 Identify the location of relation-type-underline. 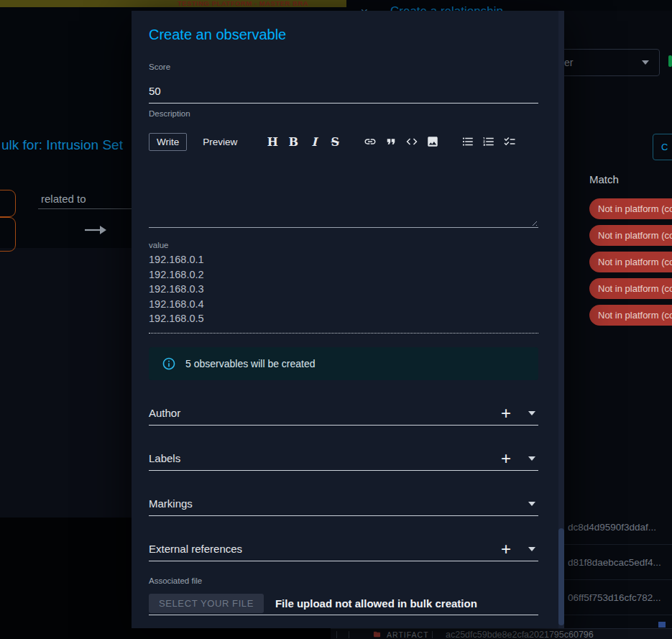
(85, 208).